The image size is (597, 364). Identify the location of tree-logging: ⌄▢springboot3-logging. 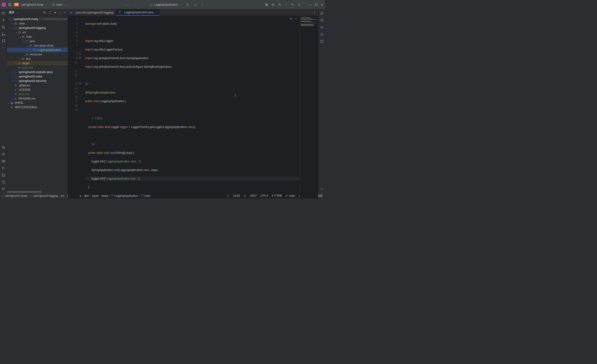
(37, 28).